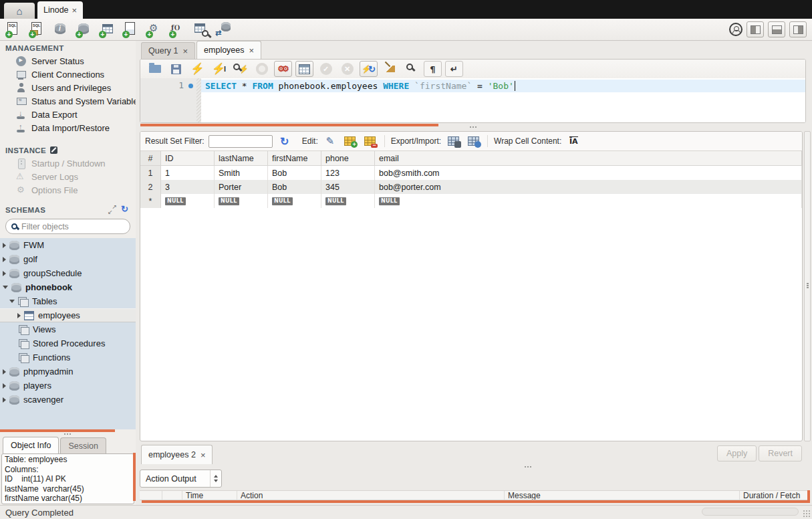  What do you see at coordinates (180, 479) in the screenshot?
I see `action-output-dropdown: Action Output` at bounding box center [180, 479].